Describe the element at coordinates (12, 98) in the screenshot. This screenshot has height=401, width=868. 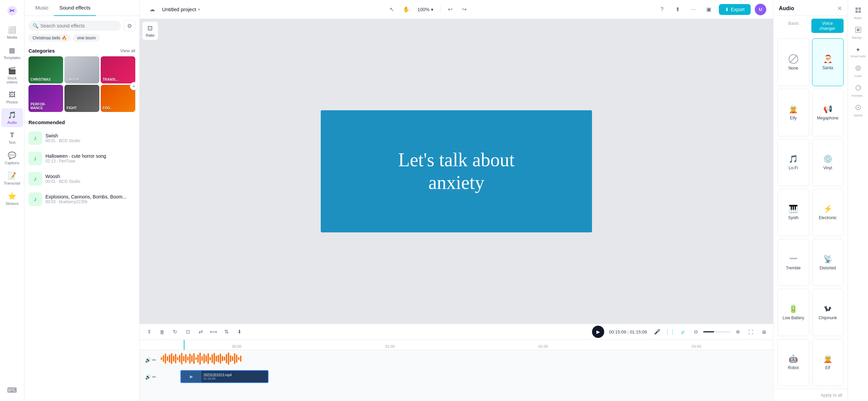
I see `sidebar-item-photos: 🖼 Photos` at that location.